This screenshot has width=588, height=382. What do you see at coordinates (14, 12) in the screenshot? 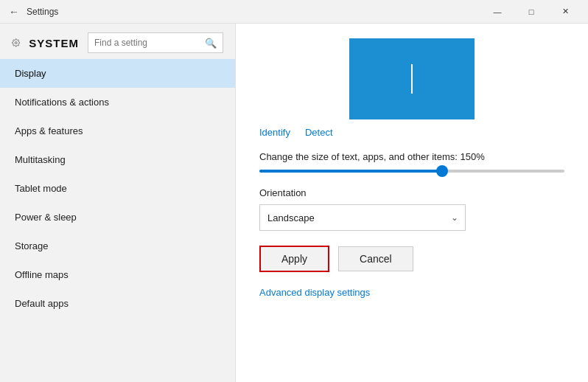
I see `back-arrow-icon: ←` at bounding box center [14, 12].